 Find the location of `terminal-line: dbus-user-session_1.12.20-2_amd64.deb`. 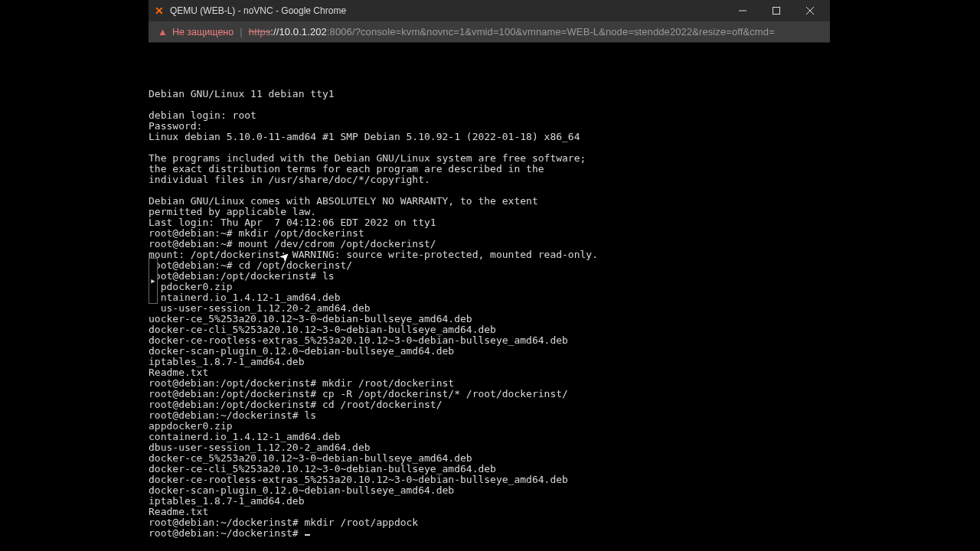

terminal-line: dbus-user-session_1.12.20-2_amd64.deb is located at coordinates (489, 448).